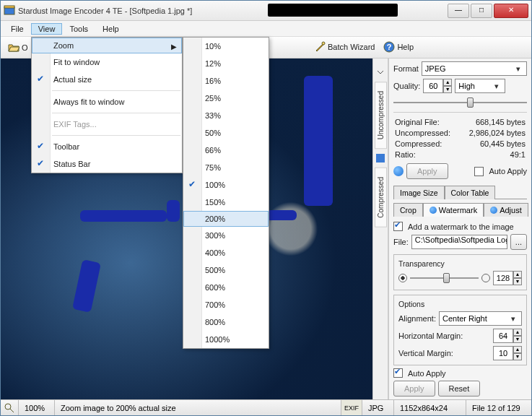 Image resolution: width=532 pixels, height=416 pixels. What do you see at coordinates (333, 10) in the screenshot?
I see `redaction-bar` at bounding box center [333, 10].